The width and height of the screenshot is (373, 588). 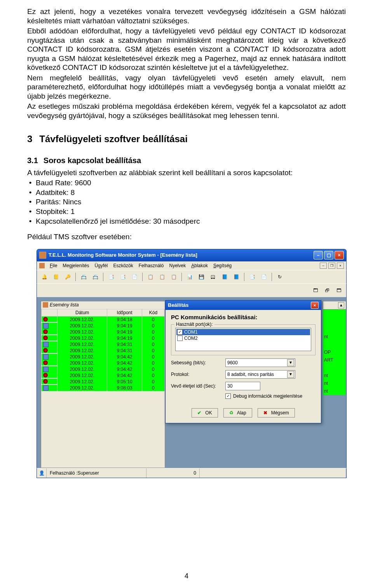 What do you see at coordinates (125, 357) in the screenshot?
I see `cell-time: 9:04:42` at bounding box center [125, 357].